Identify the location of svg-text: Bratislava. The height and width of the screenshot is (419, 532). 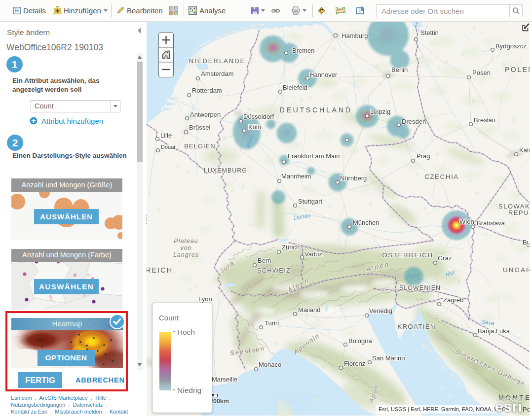
(491, 223).